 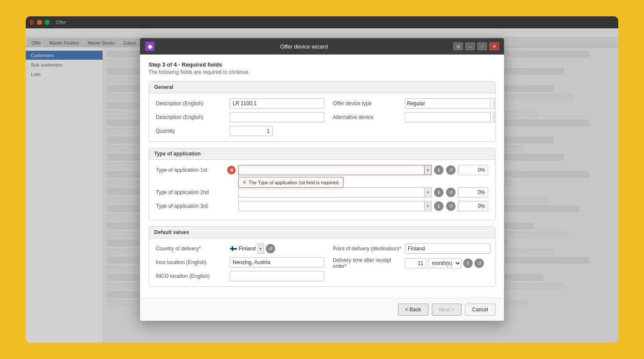 What do you see at coordinates (190, 103) in the screenshot?
I see `description1-label: Description (English)` at bounding box center [190, 103].